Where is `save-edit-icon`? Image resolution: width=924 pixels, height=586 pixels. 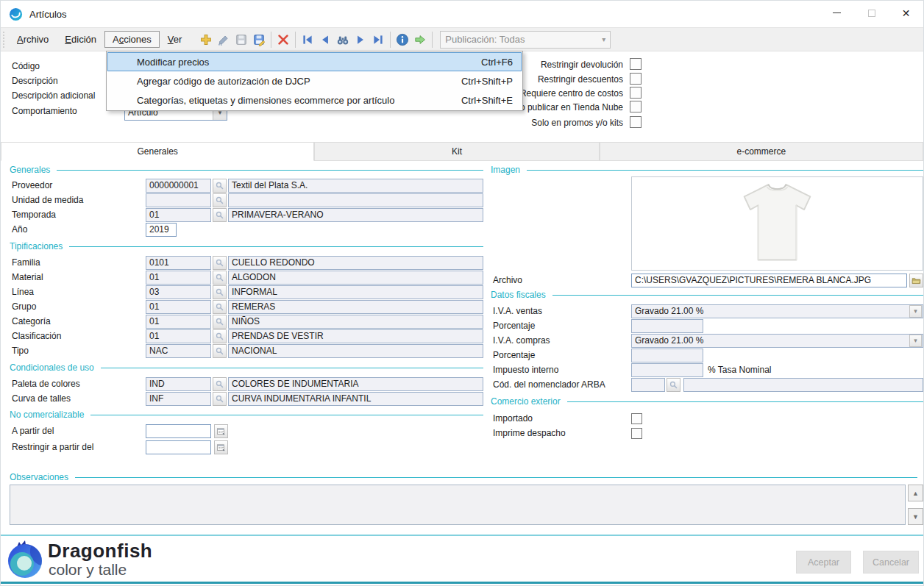
save-edit-icon is located at coordinates (259, 40).